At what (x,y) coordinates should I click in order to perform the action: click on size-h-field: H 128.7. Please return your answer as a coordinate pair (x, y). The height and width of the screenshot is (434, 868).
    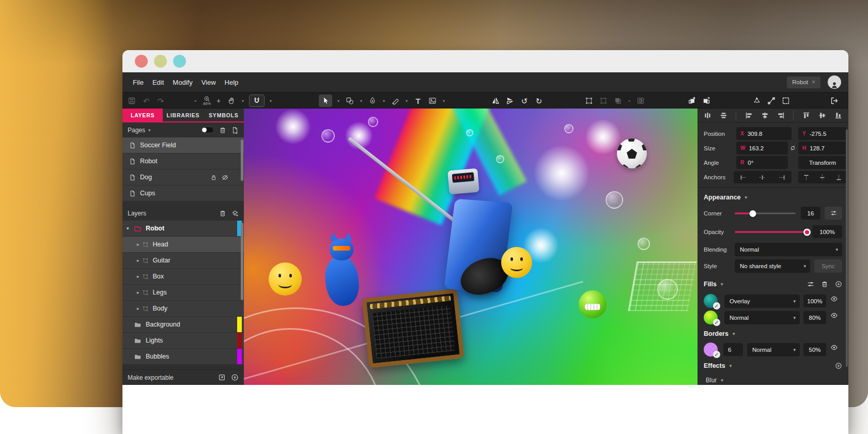
    Looking at the image, I should click on (823, 148).